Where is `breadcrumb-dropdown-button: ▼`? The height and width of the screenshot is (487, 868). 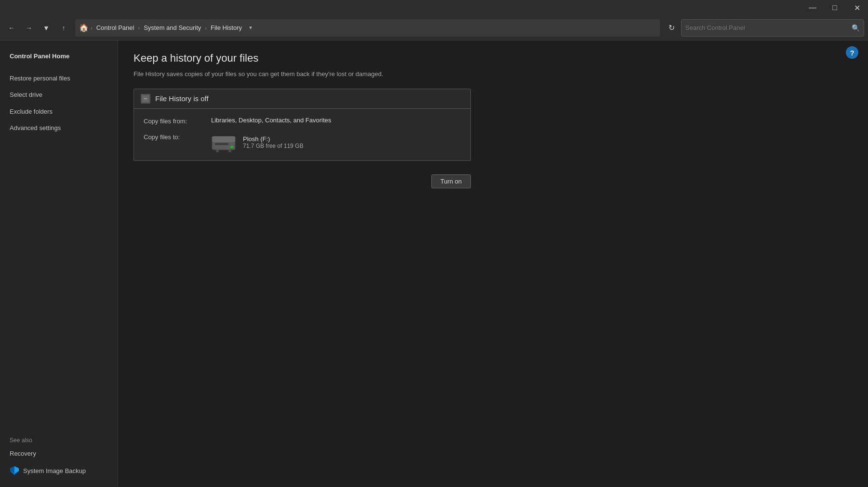
breadcrumb-dropdown-button: ▼ is located at coordinates (251, 28).